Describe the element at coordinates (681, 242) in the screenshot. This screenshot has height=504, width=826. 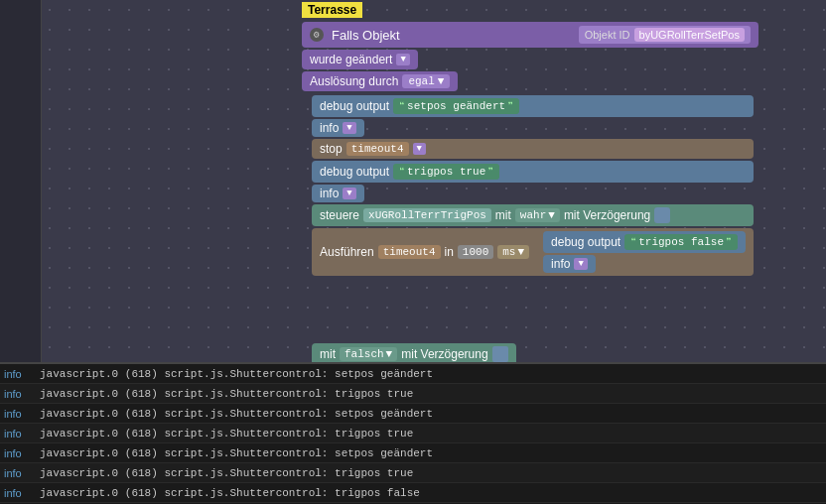
I see `debug-value-3: trigpos false` at that location.